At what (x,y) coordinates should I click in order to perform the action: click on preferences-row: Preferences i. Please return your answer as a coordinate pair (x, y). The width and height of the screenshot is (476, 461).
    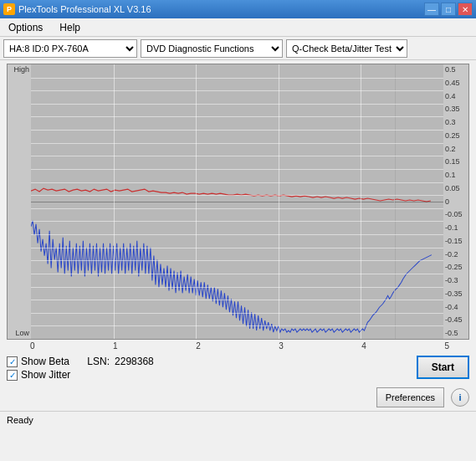
    Looking at the image, I should click on (238, 398).